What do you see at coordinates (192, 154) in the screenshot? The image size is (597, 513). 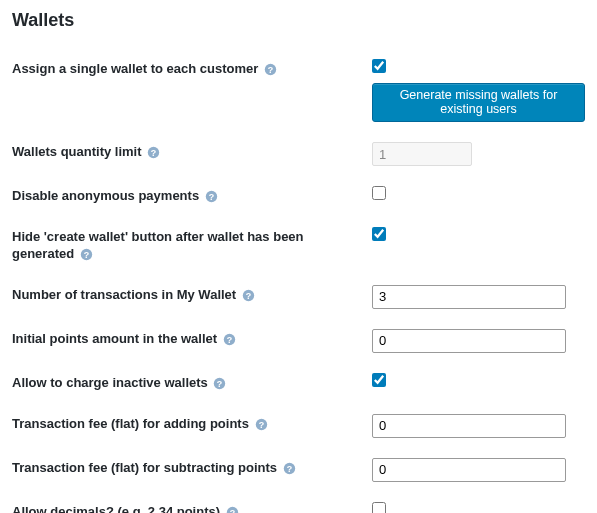 I see `label-quantity-limit: Wallets quantity limit ?` at bounding box center [192, 154].